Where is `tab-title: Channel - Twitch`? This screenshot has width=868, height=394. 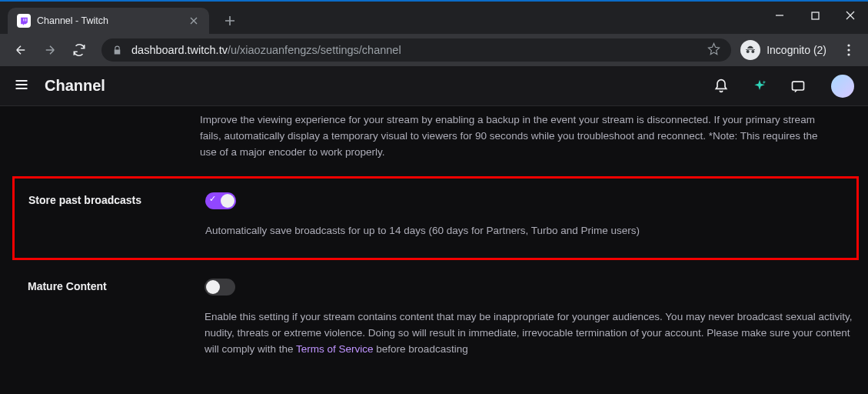
tab-title: Channel - Twitch is located at coordinates (109, 21).